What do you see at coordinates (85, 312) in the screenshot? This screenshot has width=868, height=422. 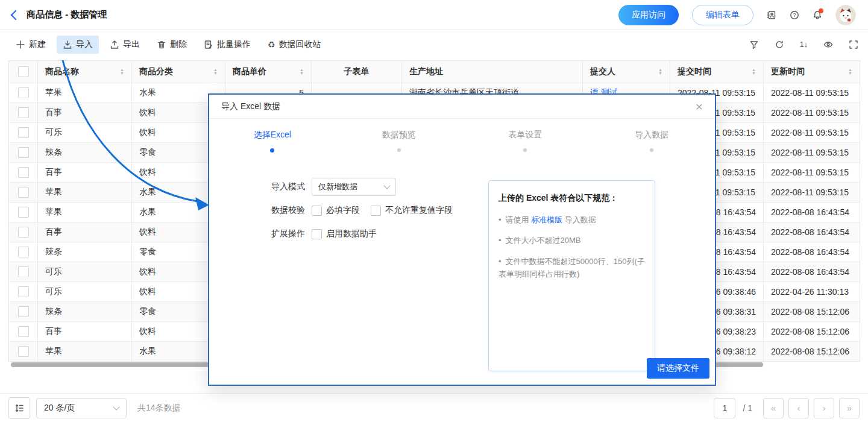 I see `cell-name: 辣条` at bounding box center [85, 312].